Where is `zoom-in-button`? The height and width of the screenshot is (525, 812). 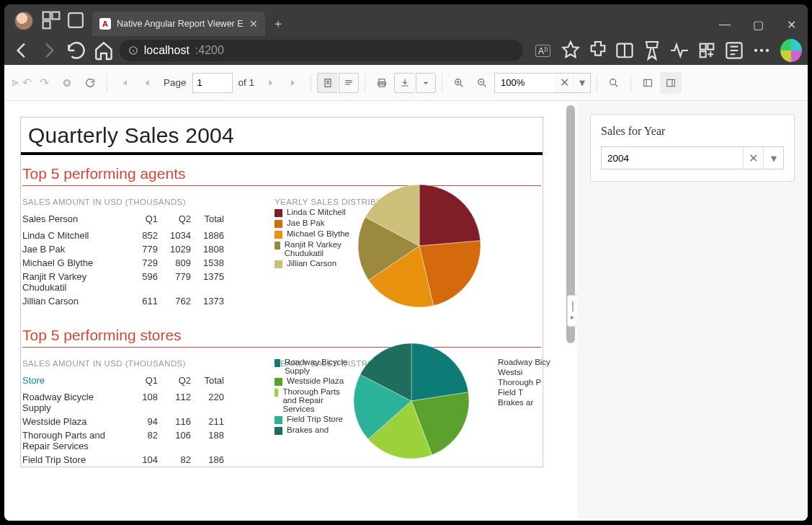 zoom-in-button is located at coordinates (459, 83).